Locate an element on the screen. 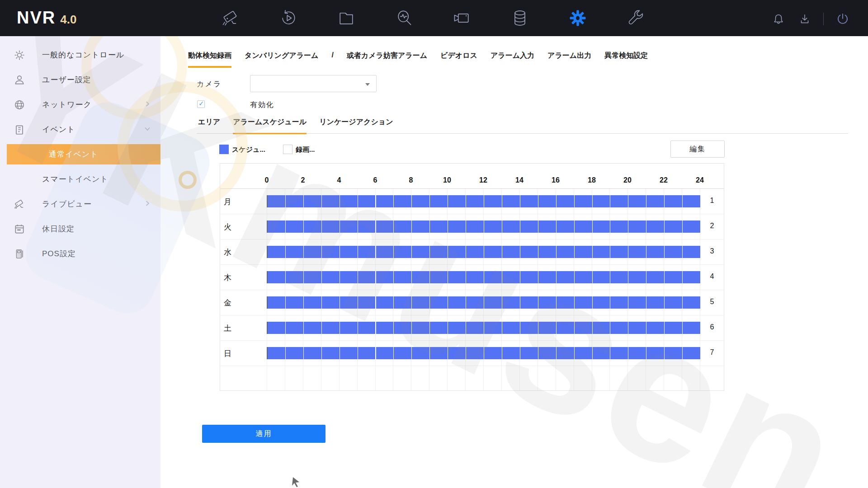 The image size is (868, 488). hour-tick: 8 is located at coordinates (411, 180).